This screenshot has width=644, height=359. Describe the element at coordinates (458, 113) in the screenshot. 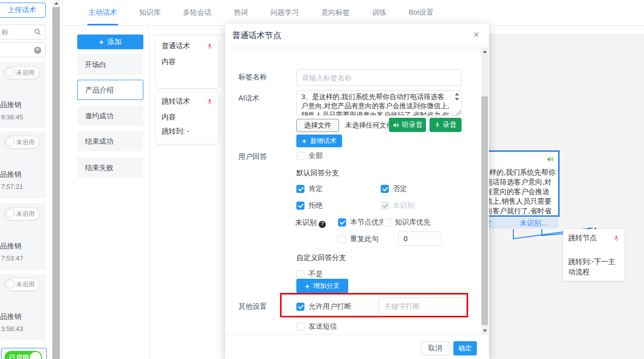

I see `resize-grip-icon` at that location.